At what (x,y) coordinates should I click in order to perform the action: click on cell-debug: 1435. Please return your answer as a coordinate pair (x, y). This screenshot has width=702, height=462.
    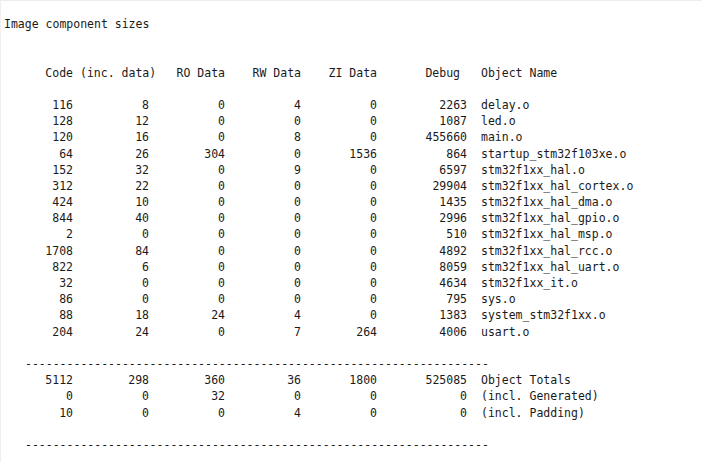
    Looking at the image, I should click on (422, 202).